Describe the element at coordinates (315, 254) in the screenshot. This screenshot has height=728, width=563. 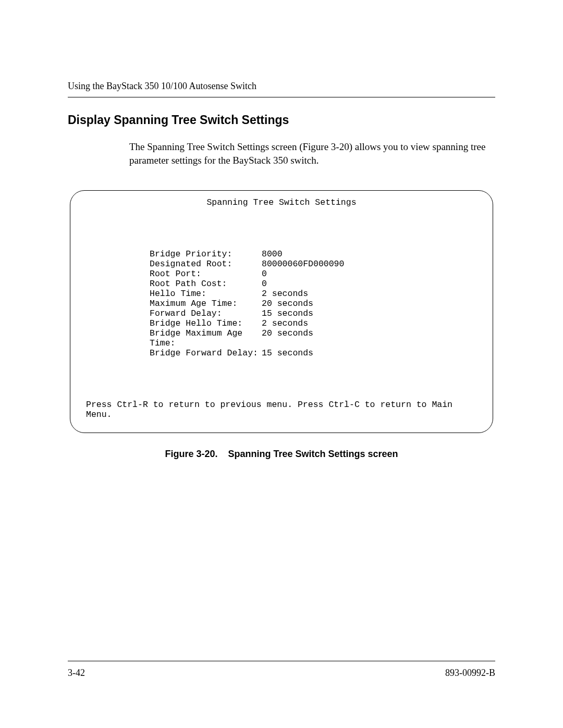
I see `settings-row: Bridge Priority: 8000` at that location.